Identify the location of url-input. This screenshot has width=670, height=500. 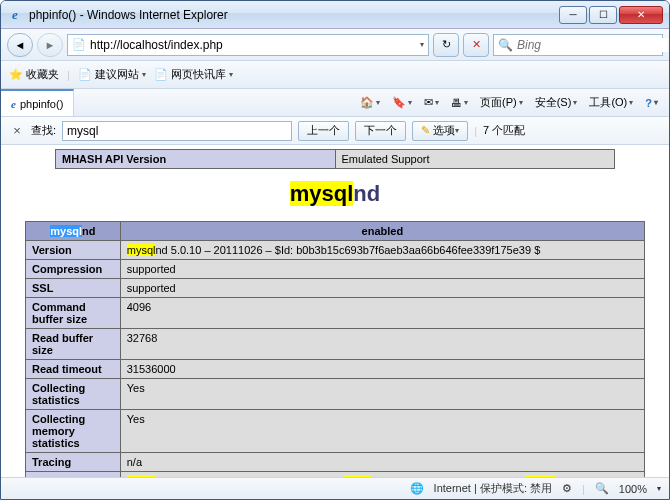
(253, 45).